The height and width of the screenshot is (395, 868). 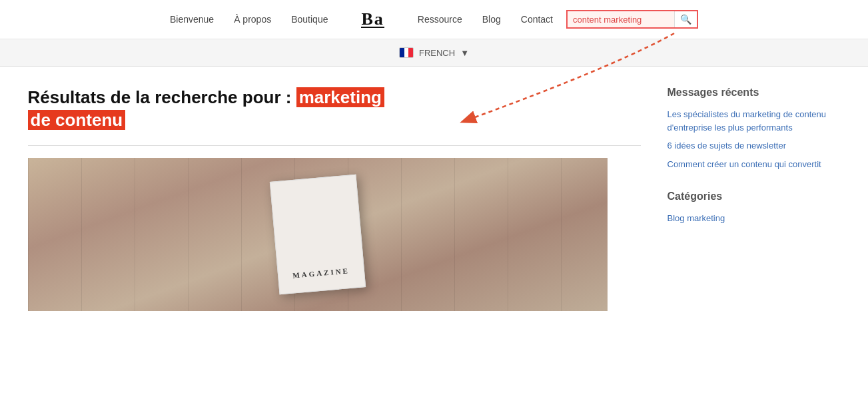 What do you see at coordinates (372, 19) in the screenshot?
I see `logo-text: Ba` at bounding box center [372, 19].